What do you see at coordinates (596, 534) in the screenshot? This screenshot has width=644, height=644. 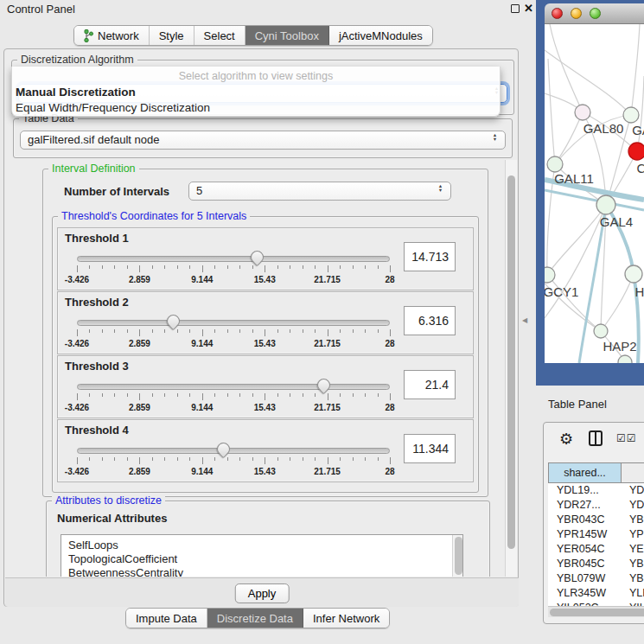 I see `table-row: YPR145WYPR1` at bounding box center [596, 534].